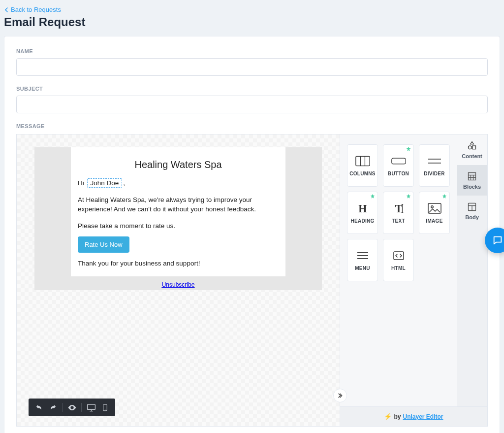 This screenshot has height=433, width=504. I want to click on tool-text: T TEXT, so click(399, 213).